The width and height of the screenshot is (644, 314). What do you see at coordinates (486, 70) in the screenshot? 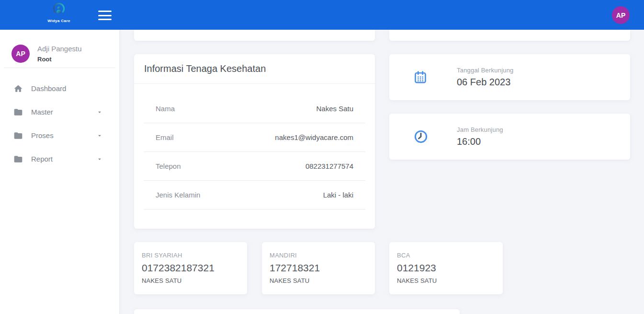
I see `visit-date-label: Tanggal Berkunjung` at bounding box center [486, 70].